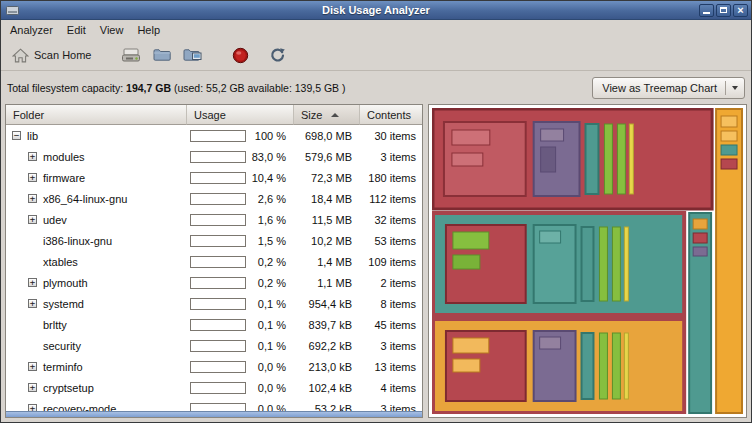 The image size is (752, 423). What do you see at coordinates (272, 388) in the screenshot?
I see `usage-percent: 0,0 %` at bounding box center [272, 388].